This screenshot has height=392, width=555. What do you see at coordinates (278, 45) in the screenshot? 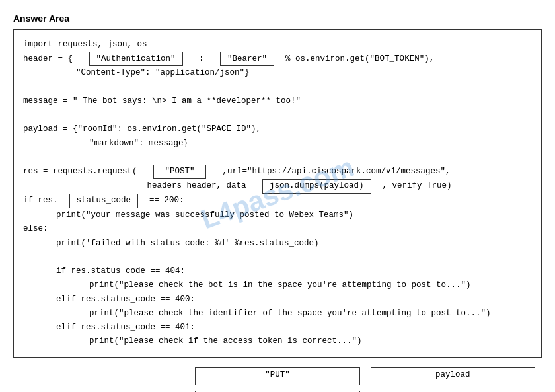
I see `code-line-1: import requests, json, os` at bounding box center [278, 45].